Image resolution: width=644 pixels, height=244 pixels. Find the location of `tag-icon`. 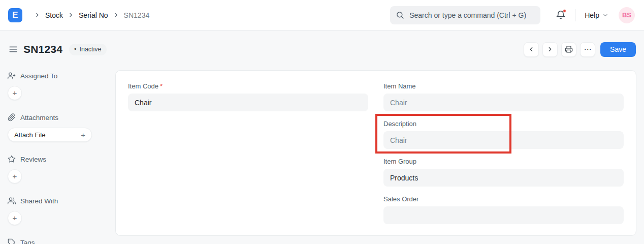

tag-icon is located at coordinates (12, 241).